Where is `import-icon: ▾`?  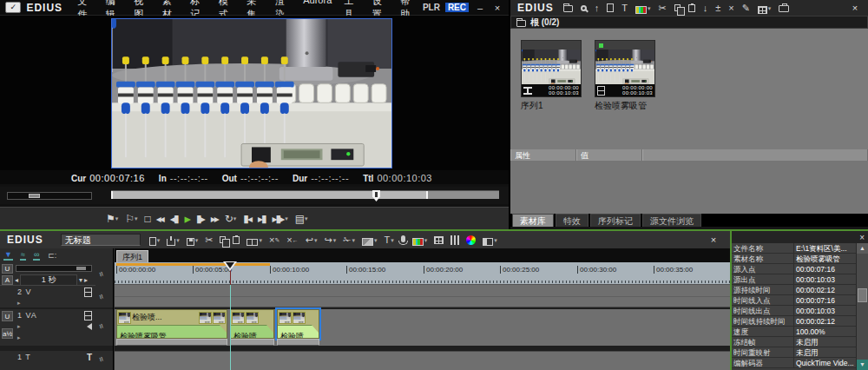
import-icon: ▾ is located at coordinates (174, 240).